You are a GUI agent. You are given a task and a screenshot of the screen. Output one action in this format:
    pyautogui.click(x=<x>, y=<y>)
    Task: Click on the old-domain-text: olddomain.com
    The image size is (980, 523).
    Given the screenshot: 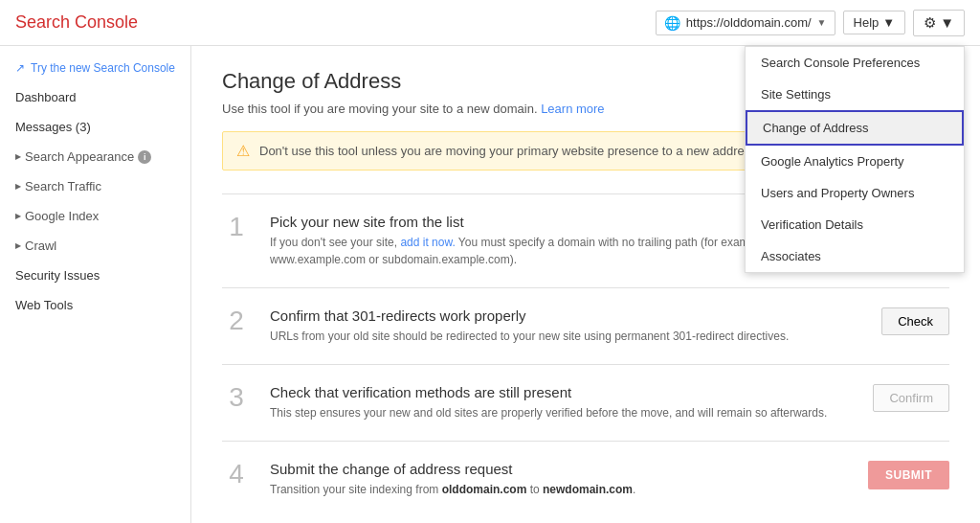 What is the action you would take?
    pyautogui.click(x=484, y=489)
    